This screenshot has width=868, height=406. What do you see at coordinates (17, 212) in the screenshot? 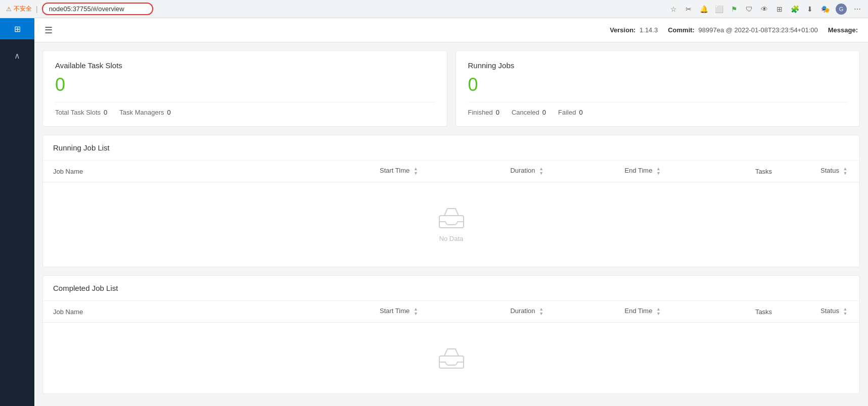
I see `sidebar: ⊞ ∧` at bounding box center [17, 212].